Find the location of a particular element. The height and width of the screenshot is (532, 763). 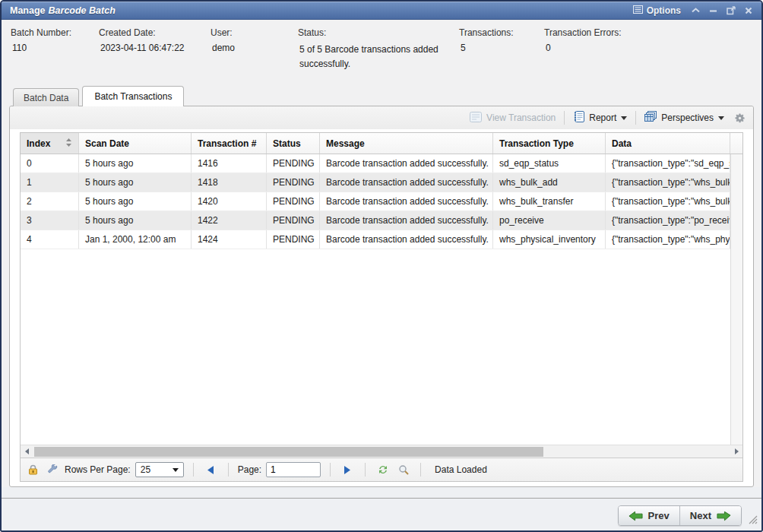

view-transaction-label: View Transaction is located at coordinates (521, 118).